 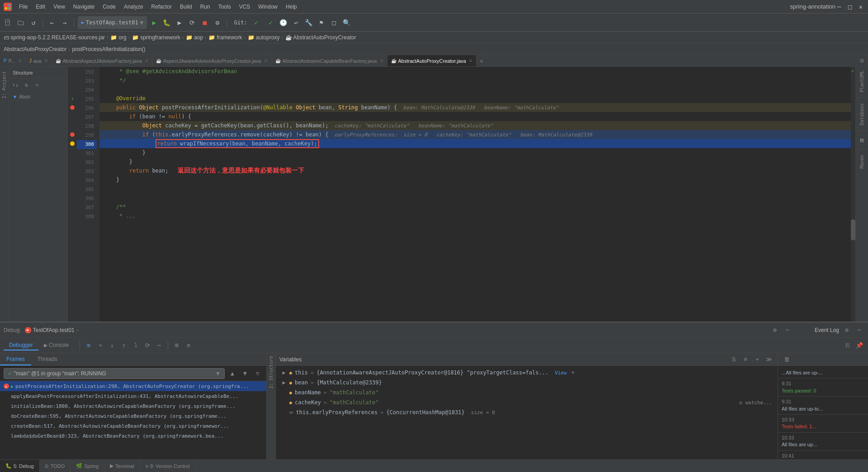 I want to click on struct-expand: », so click(x=37, y=85).